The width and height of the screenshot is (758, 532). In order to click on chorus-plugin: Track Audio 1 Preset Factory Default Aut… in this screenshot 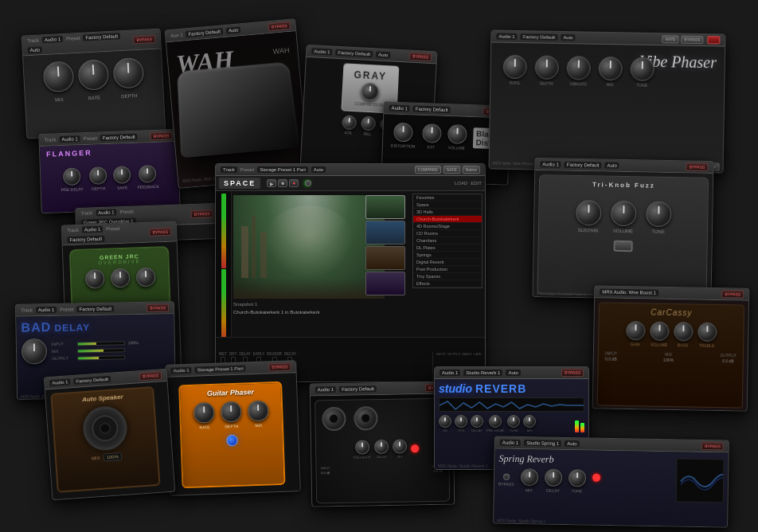, I will do `click(94, 84)`.